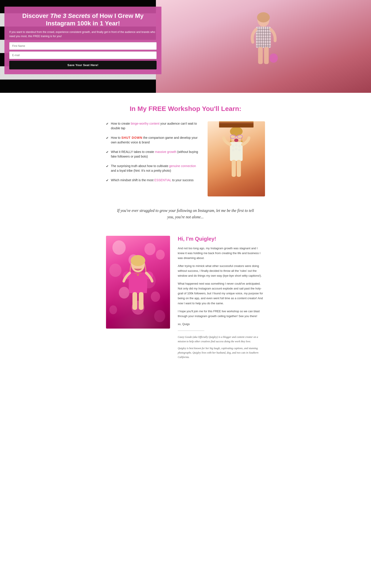  What do you see at coordinates (221, 339) in the screenshot?
I see `about-bio-1: Casey Goode (aka Officially Quigley) is …` at bounding box center [221, 339].